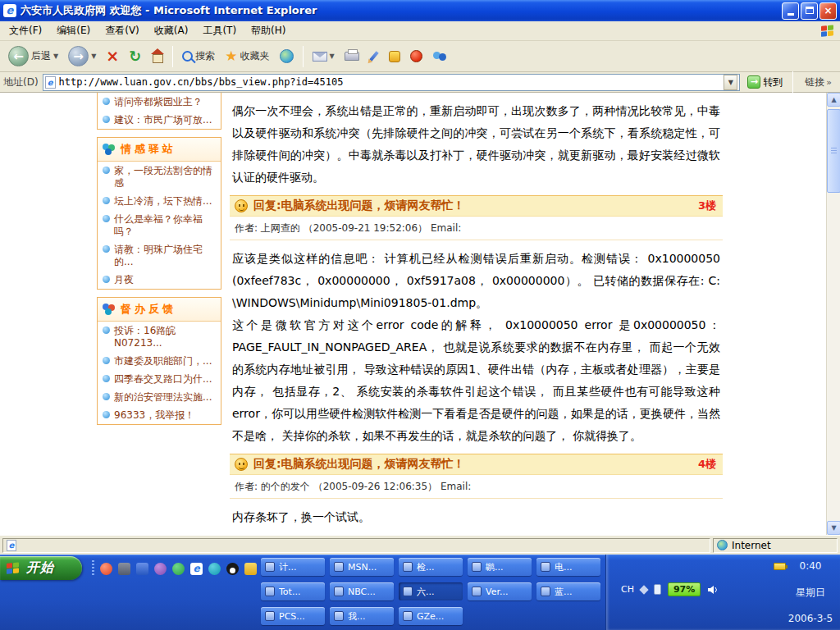 This screenshot has width=840, height=630. What do you see at coordinates (109, 149) in the screenshot?
I see `section-icon` at bounding box center [109, 149].